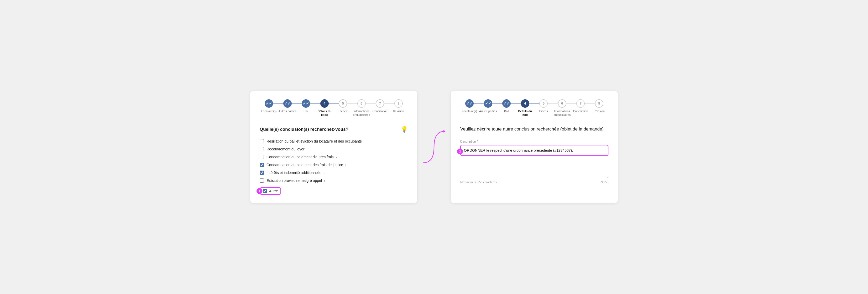 The image size is (868, 294). I want to click on list-item: Condamnation au paiement des frais de ju…, so click(334, 165).